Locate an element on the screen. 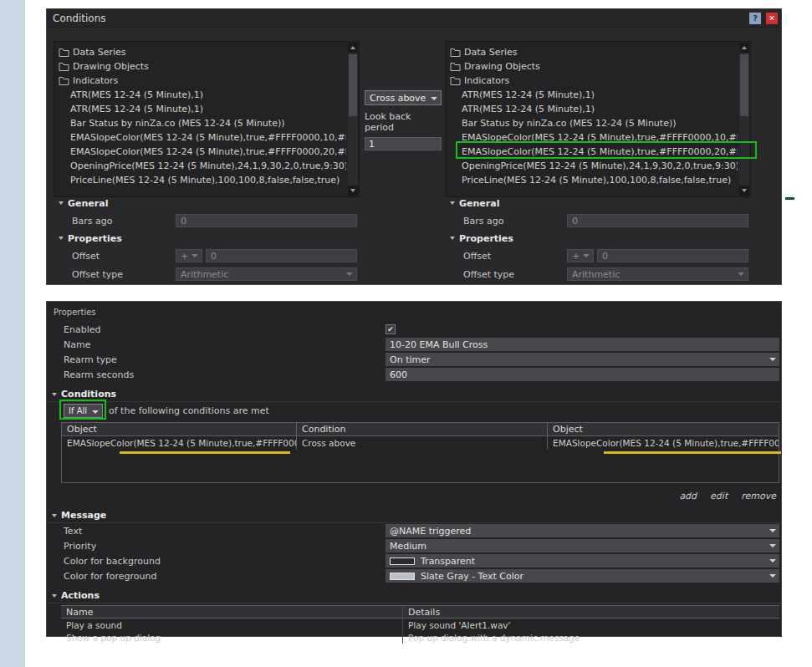 This screenshot has width=812, height=667. conditions-section-header: Conditions is located at coordinates (414, 395).